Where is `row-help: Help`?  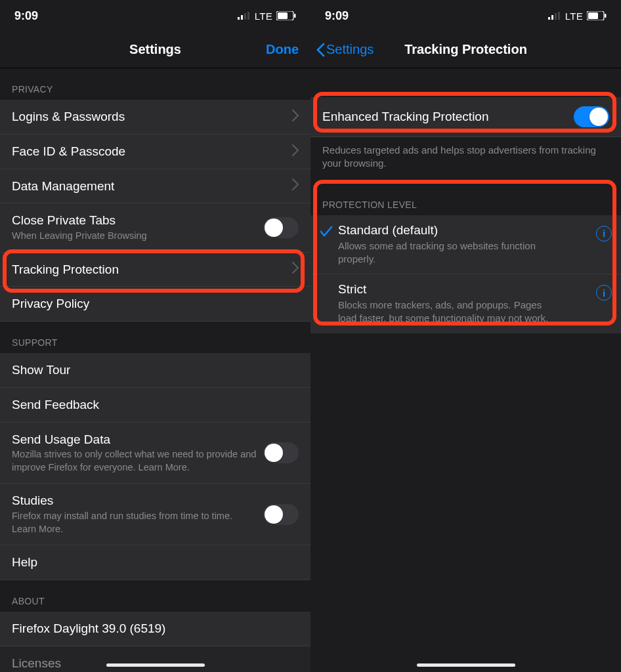 row-help: Help is located at coordinates (155, 563).